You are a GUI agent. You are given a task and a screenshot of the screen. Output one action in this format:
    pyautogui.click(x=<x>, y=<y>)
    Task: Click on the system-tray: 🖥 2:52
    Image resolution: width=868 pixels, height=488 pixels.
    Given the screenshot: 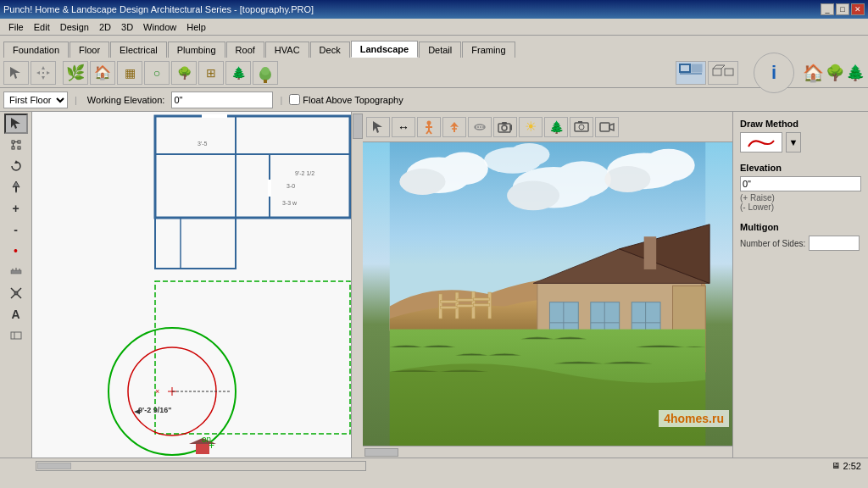 What is the action you would take?
    pyautogui.click(x=848, y=466)
    